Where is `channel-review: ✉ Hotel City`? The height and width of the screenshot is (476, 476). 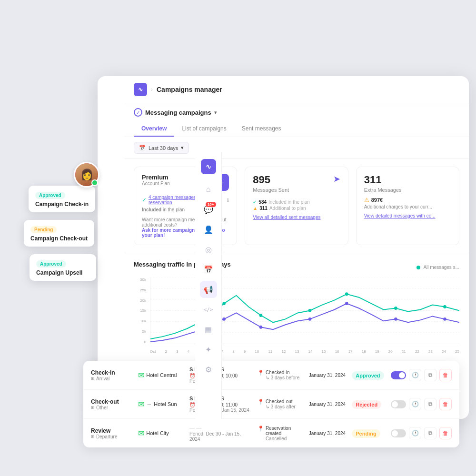 channel-review: ✉ Hotel City is located at coordinates (161, 433).